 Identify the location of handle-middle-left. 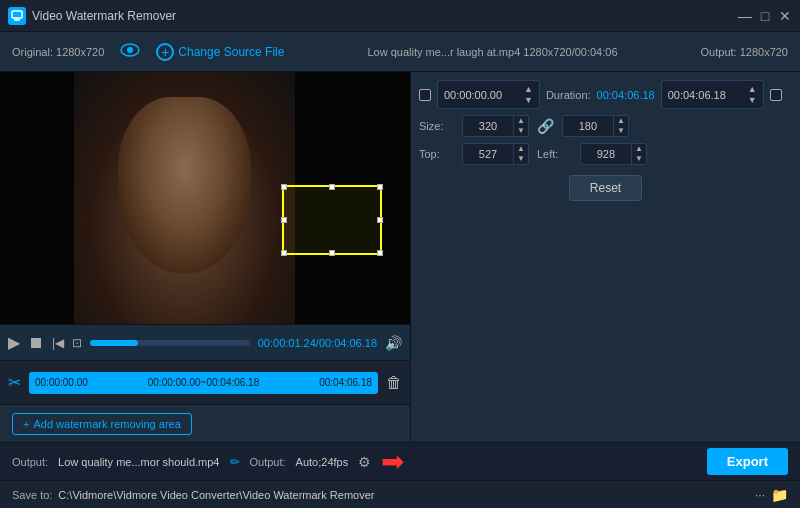
(284, 220).